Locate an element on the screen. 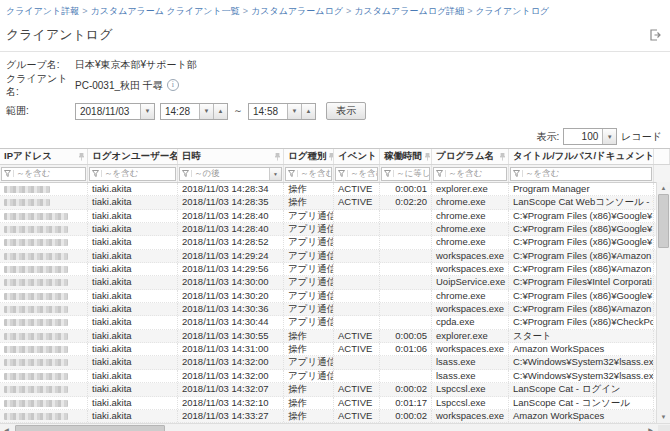 The width and height of the screenshot is (670, 431). table-row: tiaki.akita2018/11/03 14:31:00操作ACTIVE0:… is located at coordinates (328, 350).